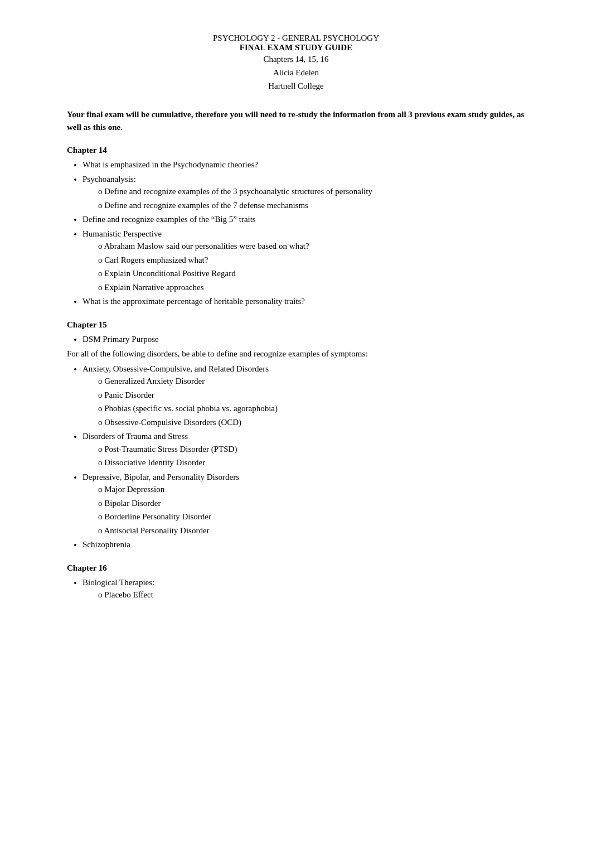 This screenshot has width=592, height=868. I want to click on sublist-item: Generalized Anxiety Disorder, so click(312, 382).